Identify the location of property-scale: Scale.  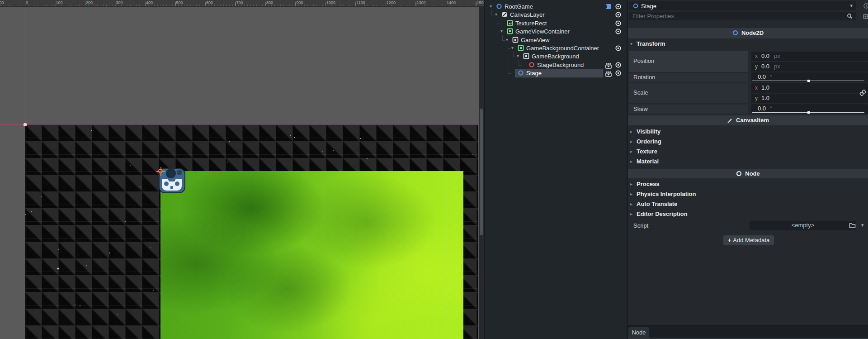
(689, 93).